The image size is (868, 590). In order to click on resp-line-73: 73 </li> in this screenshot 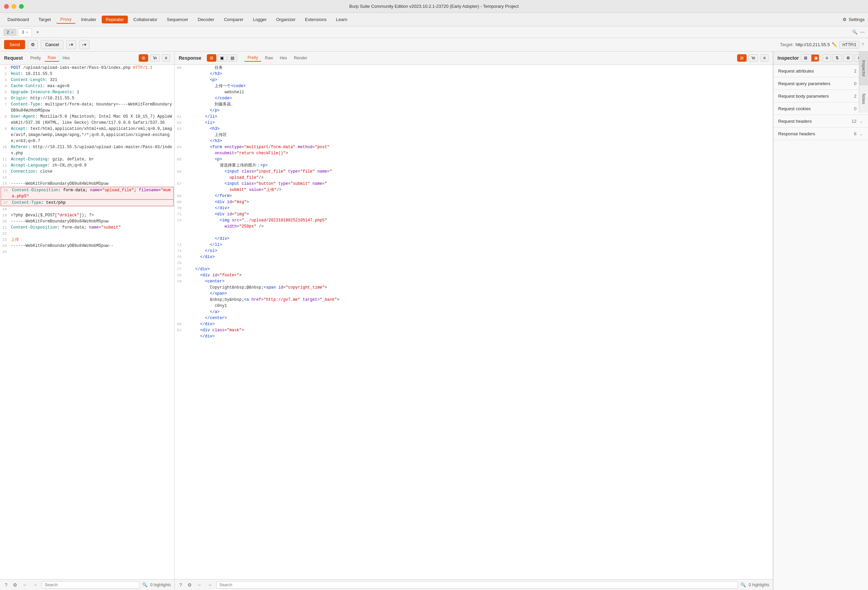, I will do `click(474, 245)`.